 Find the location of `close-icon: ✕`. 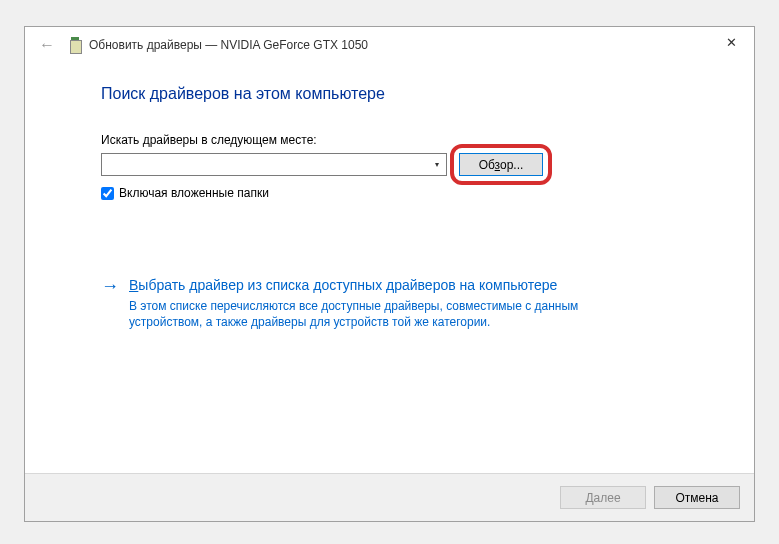

close-icon: ✕ is located at coordinates (732, 42).